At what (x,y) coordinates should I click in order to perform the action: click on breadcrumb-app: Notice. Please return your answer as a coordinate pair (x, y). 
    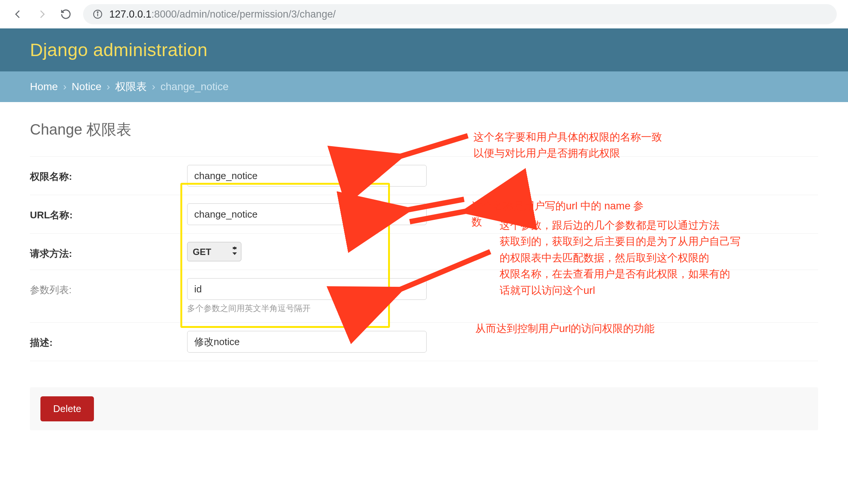
    Looking at the image, I should click on (87, 87).